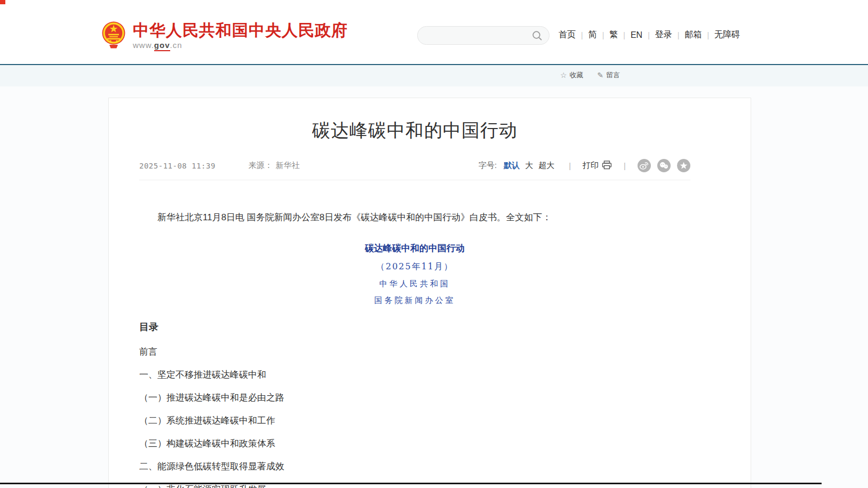 Image resolution: width=868 pixels, height=488 pixels. Describe the element at coordinates (415, 374) in the screenshot. I see `toc-item-section1: 一、坚定不移推进碳达峰碳中和` at that location.